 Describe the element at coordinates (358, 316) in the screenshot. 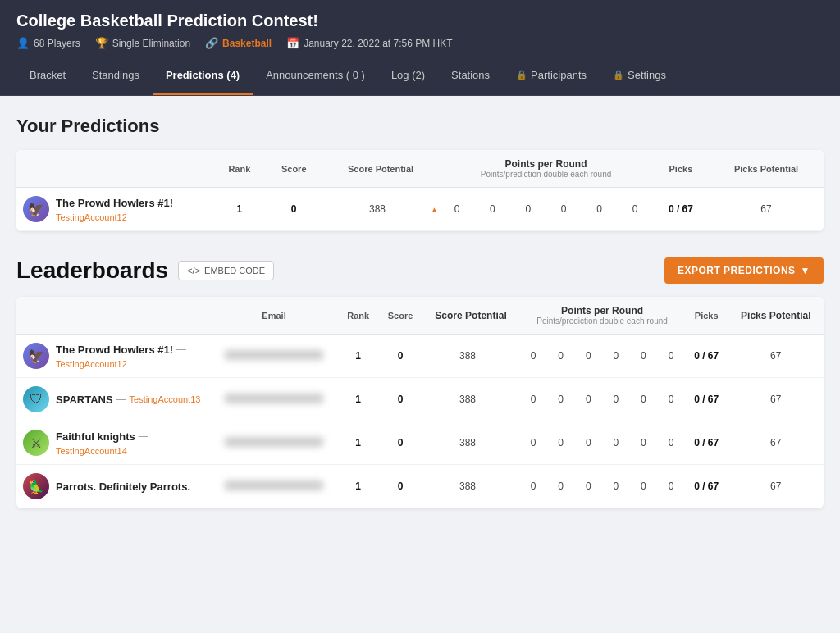

I see `lb-th-rank: Rank` at that location.